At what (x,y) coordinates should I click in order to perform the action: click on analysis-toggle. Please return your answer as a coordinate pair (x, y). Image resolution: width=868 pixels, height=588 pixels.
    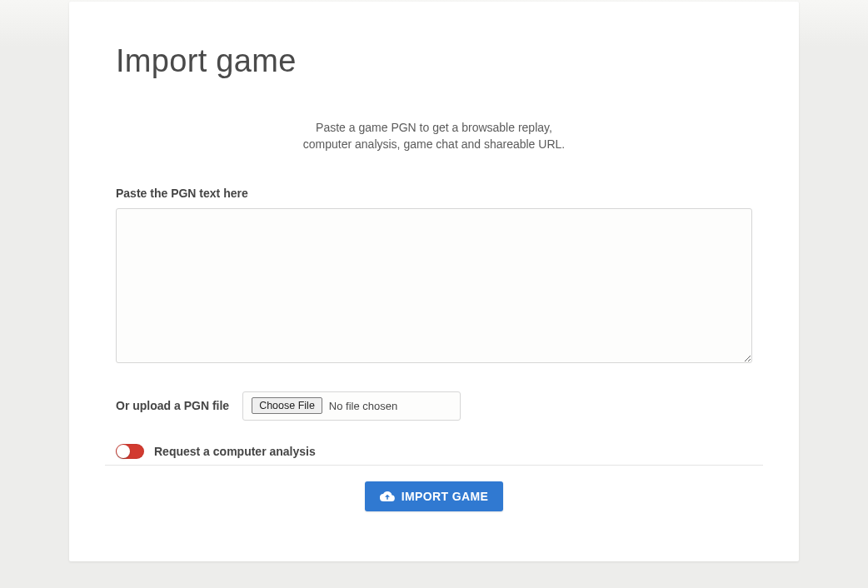
    Looking at the image, I should click on (130, 451).